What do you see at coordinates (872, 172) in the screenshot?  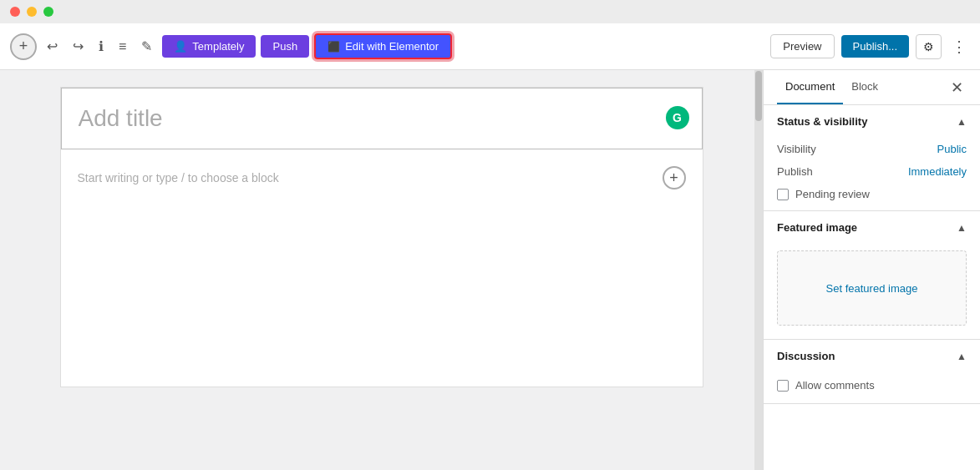 I see `publish-row: Publish Immediately` at bounding box center [872, 172].